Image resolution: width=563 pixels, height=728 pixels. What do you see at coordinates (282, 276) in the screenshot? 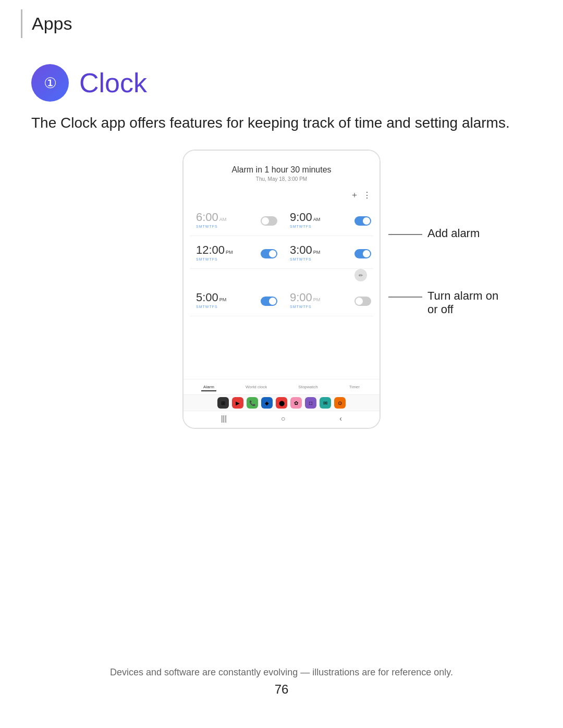
I see `edit-icon-area: ✏` at bounding box center [282, 276].